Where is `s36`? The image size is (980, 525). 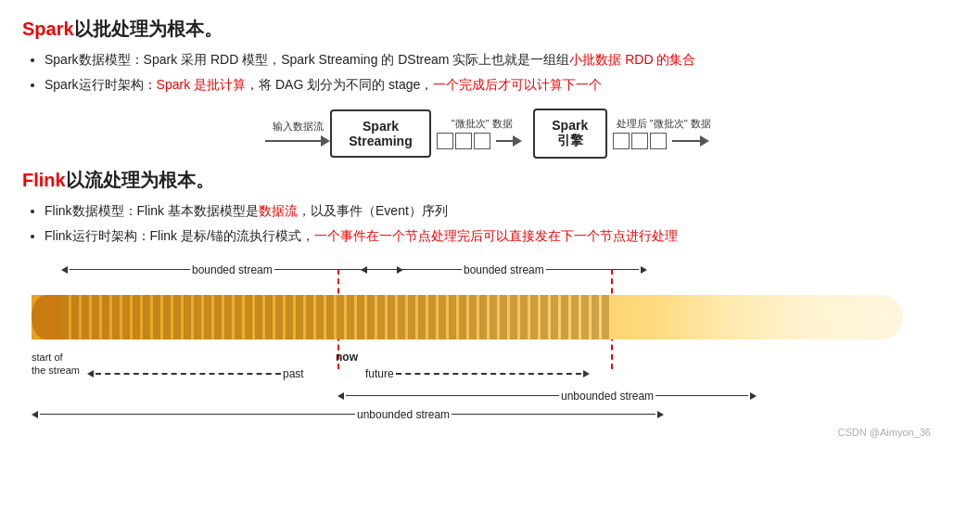 s36 is located at coordinates (422, 317).